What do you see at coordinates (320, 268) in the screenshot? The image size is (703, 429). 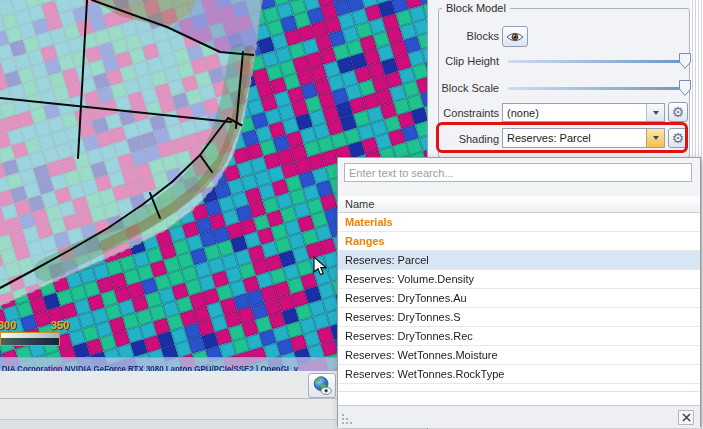 I see `mouse-cursor-icon` at bounding box center [320, 268].